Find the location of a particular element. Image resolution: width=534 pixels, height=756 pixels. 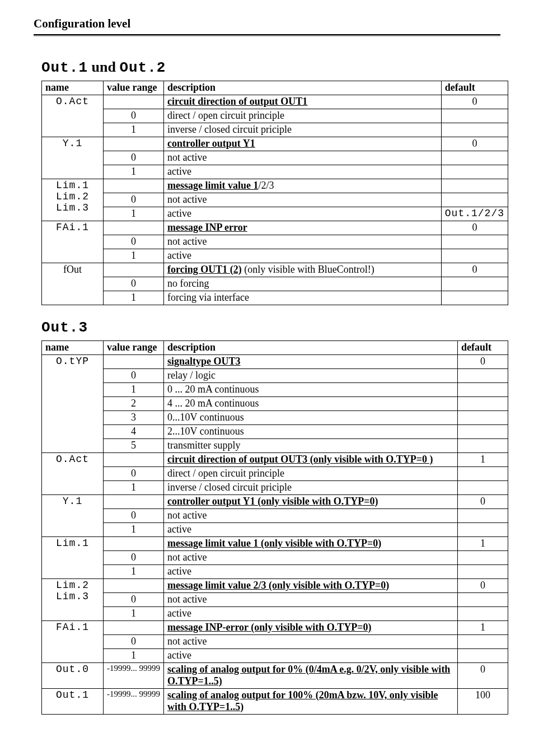

cell-name: Y.1 is located at coordinates (73, 516).